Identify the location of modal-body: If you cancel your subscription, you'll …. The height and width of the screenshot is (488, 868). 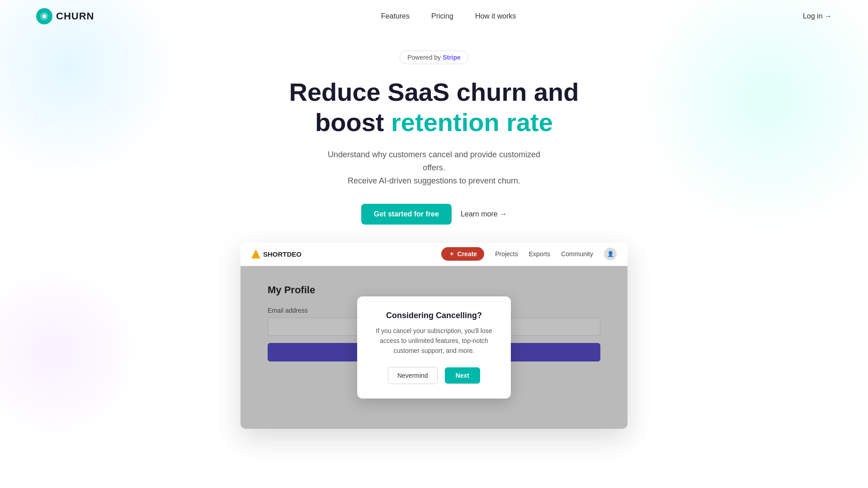
(434, 341).